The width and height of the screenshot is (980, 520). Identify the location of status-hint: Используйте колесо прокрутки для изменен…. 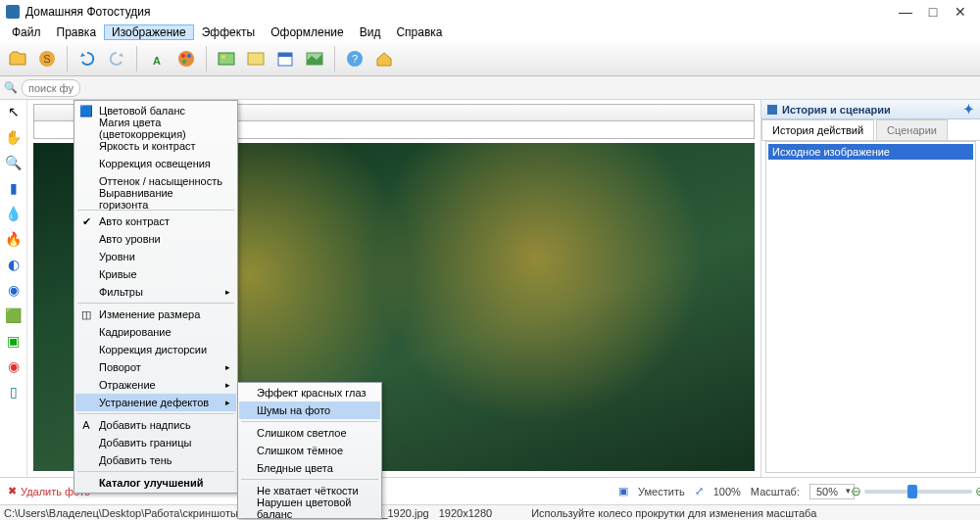
(674, 513).